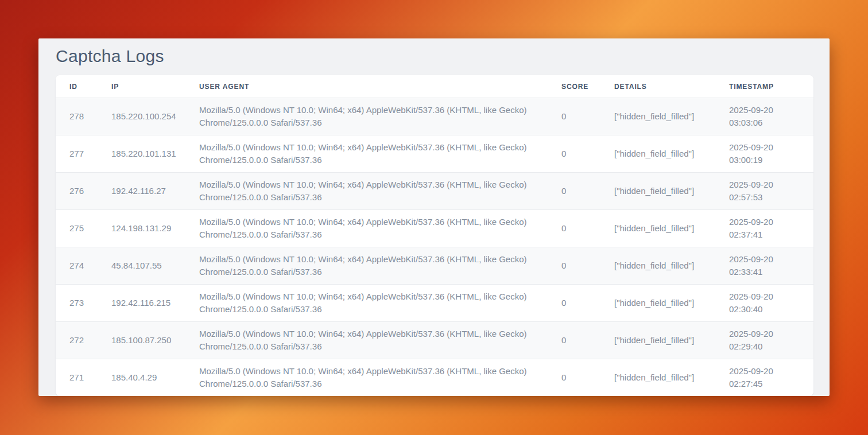 Image resolution: width=868 pixels, height=435 pixels. What do you see at coordinates (435, 378) in the screenshot?
I see `table-row: 271185.40.4.29Mozilla/5.0 (Windows NT 10…` at bounding box center [435, 378].